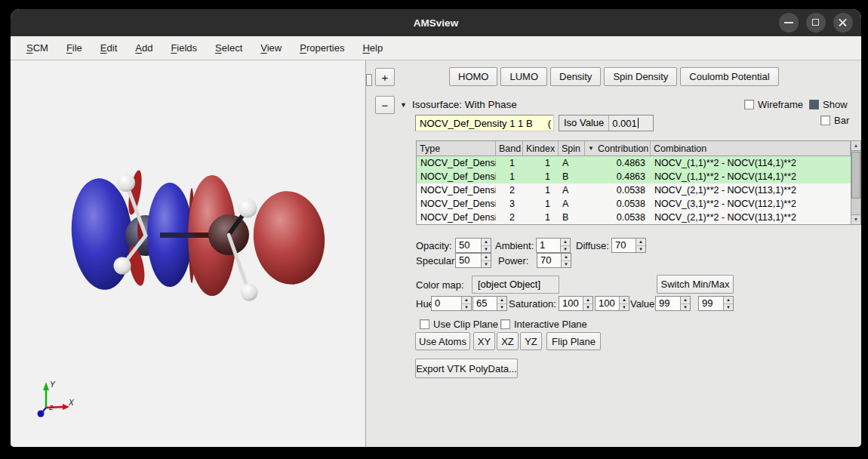 Image resolution: width=868 pixels, height=459 pixels. I want to click on export-vtk-button: Export VTK PolyData..., so click(466, 368).